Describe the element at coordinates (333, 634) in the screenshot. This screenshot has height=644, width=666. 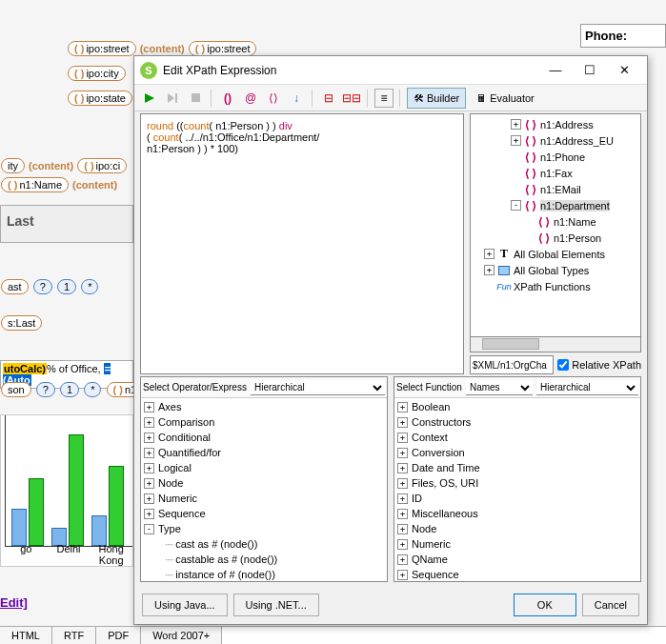
I see `output-tabs: HTML RTF PDF Word 2007+` at that location.